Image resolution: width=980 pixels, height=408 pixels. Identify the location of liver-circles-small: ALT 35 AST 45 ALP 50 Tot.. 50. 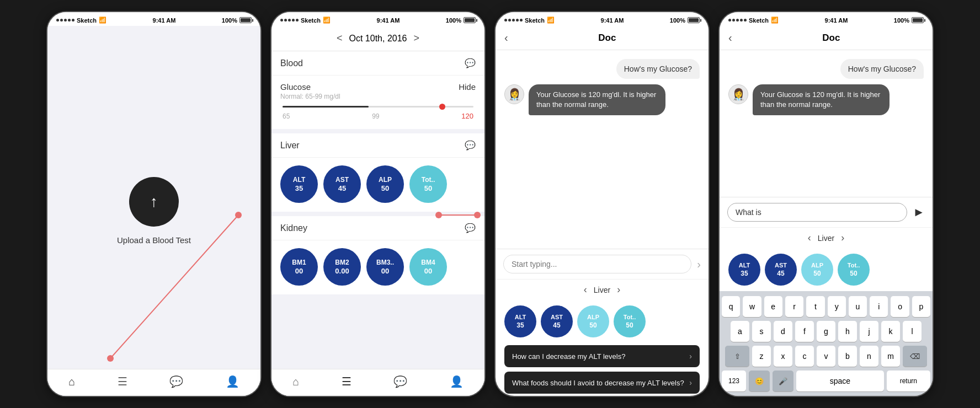
(602, 321).